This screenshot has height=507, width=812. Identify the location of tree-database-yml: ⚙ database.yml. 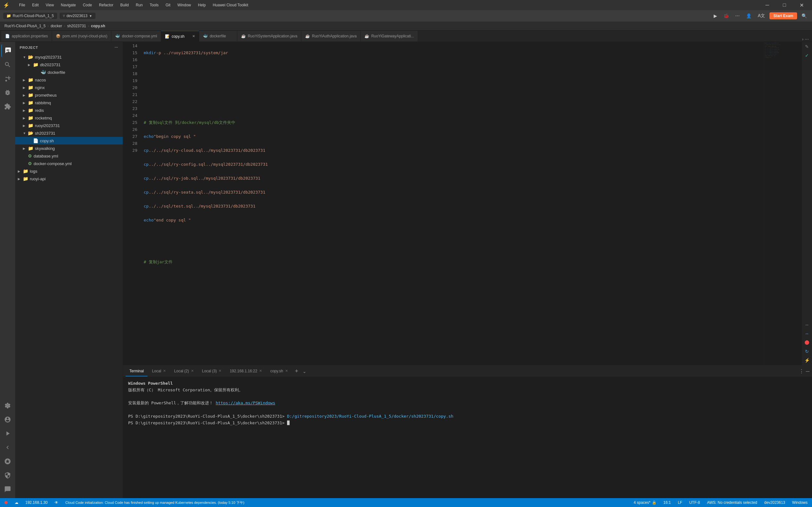
(69, 156).